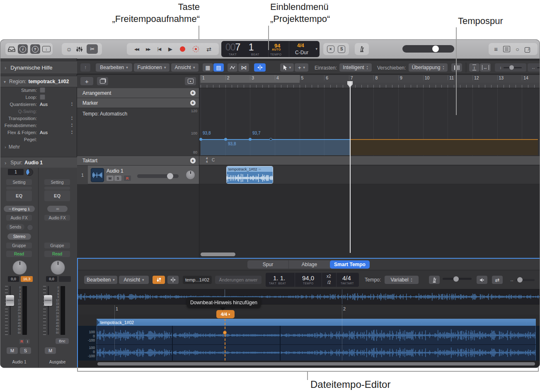 The image size is (540, 392). What do you see at coordinates (134, 280) in the screenshot?
I see `editor-menu-view: Ansicht▾` at bounding box center [134, 280].